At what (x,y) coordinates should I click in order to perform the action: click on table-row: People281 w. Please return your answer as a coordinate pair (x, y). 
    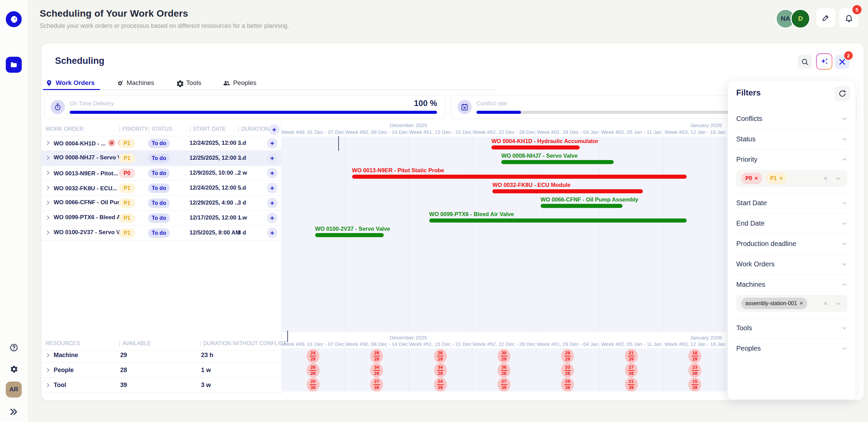
    Looking at the image, I should click on (161, 370).